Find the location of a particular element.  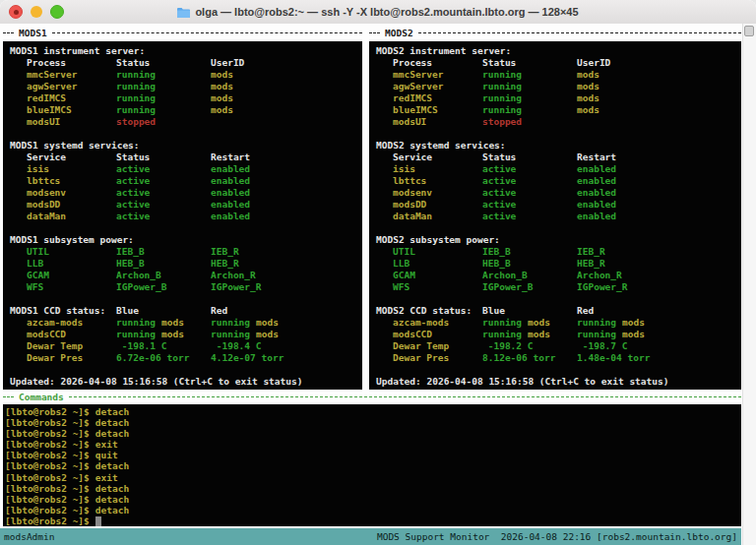

ccd-value: -198.2 C is located at coordinates (508, 346).